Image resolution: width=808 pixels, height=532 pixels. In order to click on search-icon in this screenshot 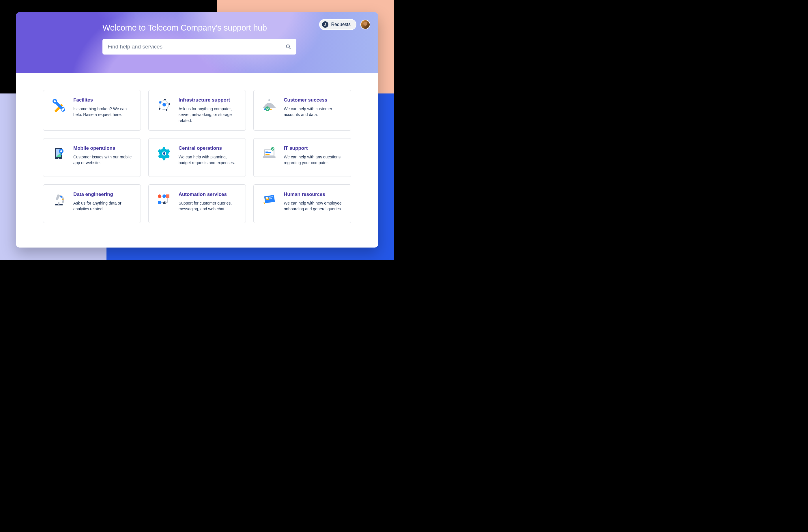, I will do `click(289, 47)`.